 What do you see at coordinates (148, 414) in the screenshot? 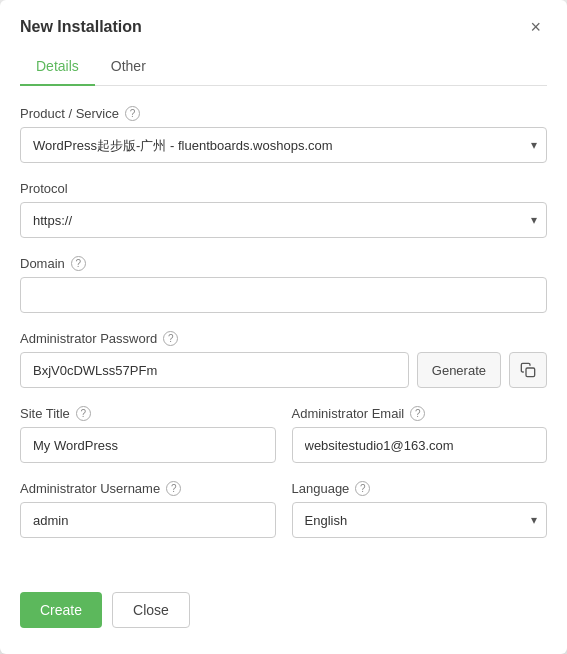
I see `site-title-label: Site Title ?` at bounding box center [148, 414].